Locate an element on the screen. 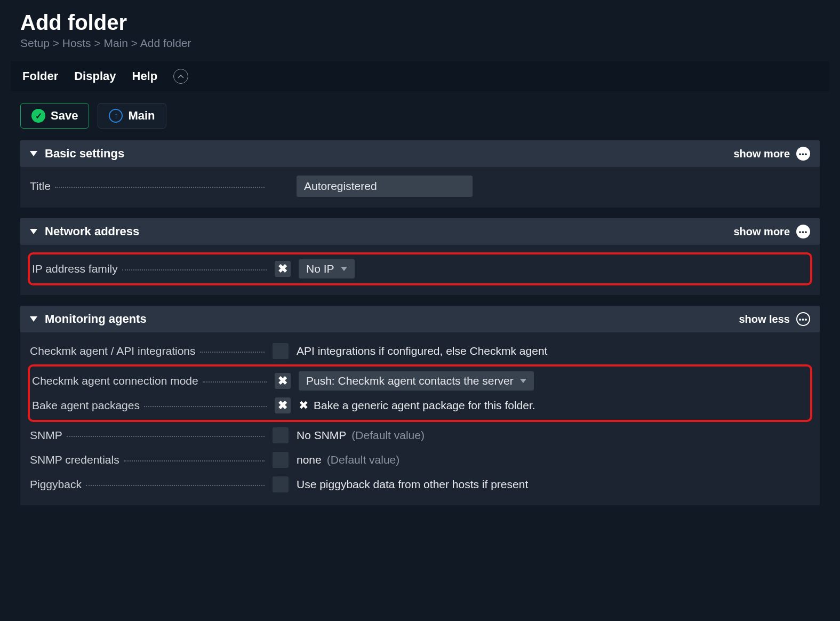  field-label-snmp: SNMP is located at coordinates (46, 435).